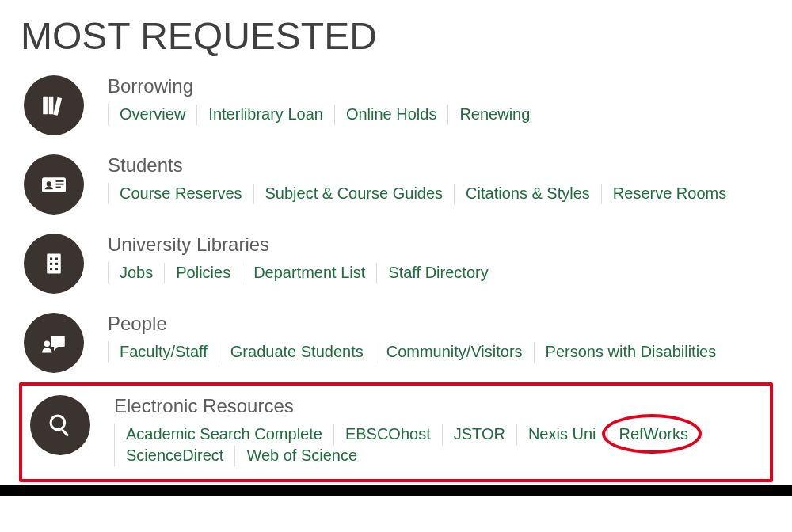 This screenshot has height=532, width=792. Describe the element at coordinates (388, 434) in the screenshot. I see `link-ebscohost: EBSCOhost` at that location.